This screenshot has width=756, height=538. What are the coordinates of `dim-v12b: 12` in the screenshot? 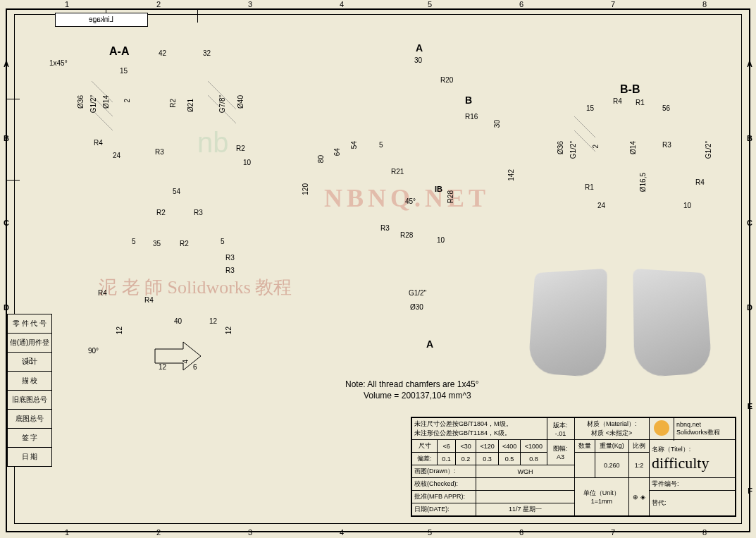 It's located at (228, 330).